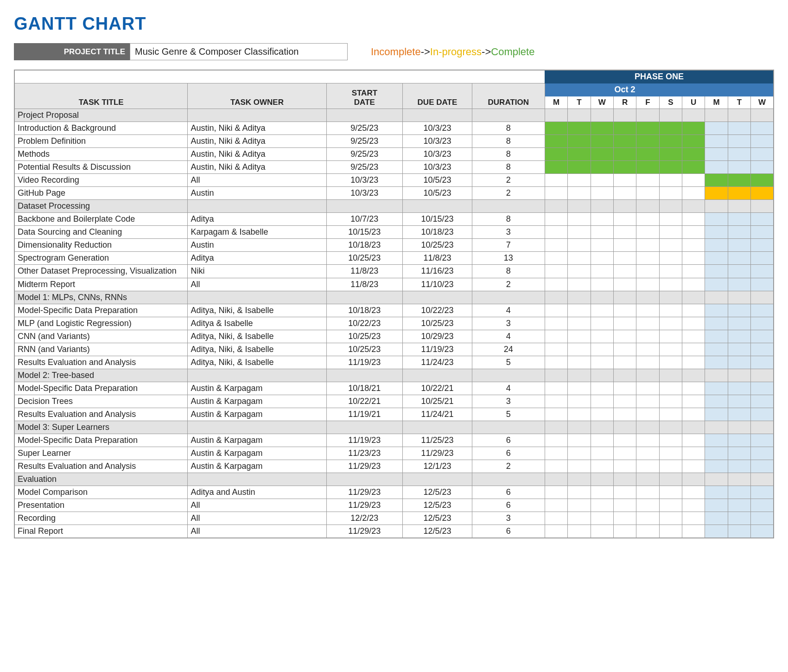  I want to click on due-date: 10/5/23, so click(438, 193).